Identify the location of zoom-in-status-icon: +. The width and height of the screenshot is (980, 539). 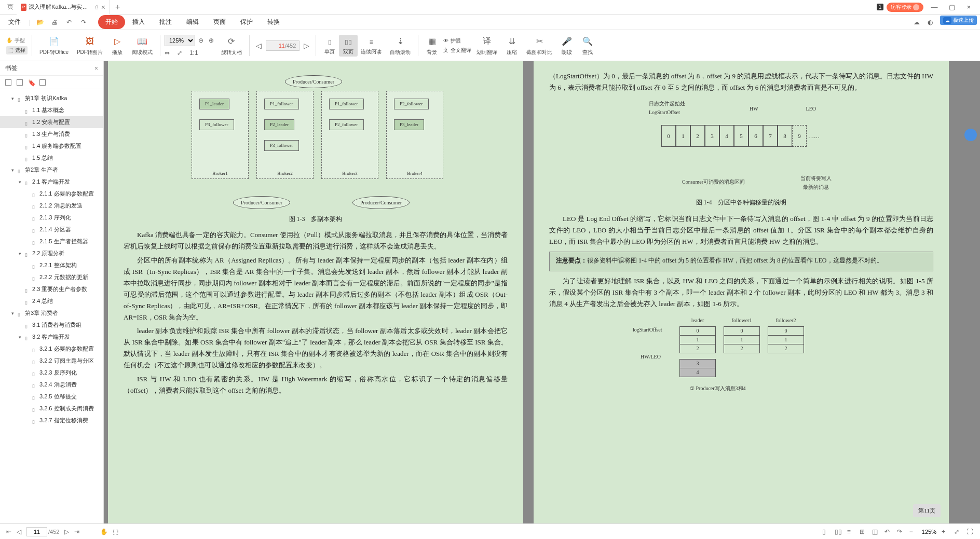
(945, 532).